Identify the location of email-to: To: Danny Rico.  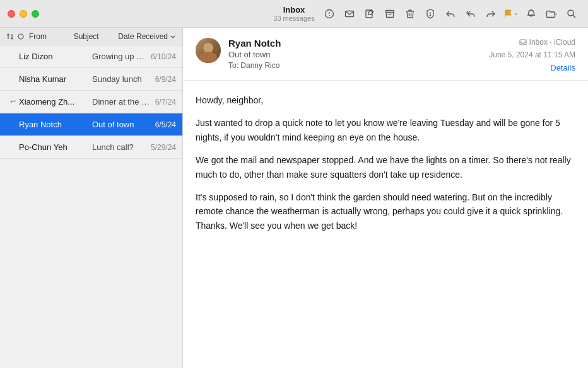
(355, 66).